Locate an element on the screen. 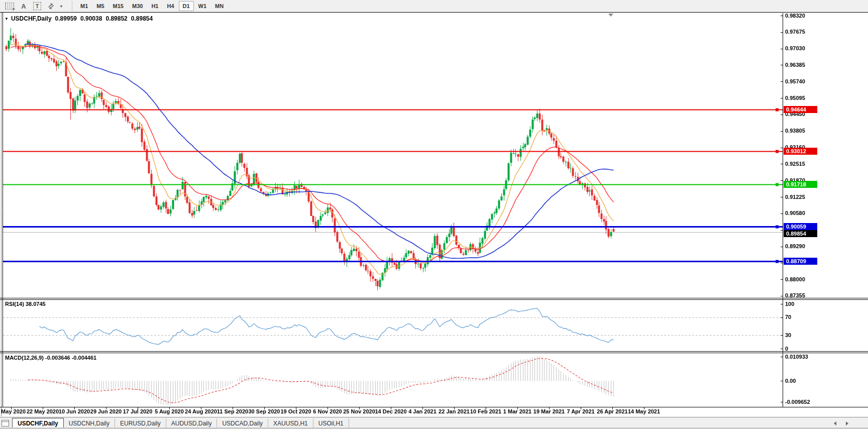  rsi-label: RSI(14) 38.0745 is located at coordinates (25, 304).